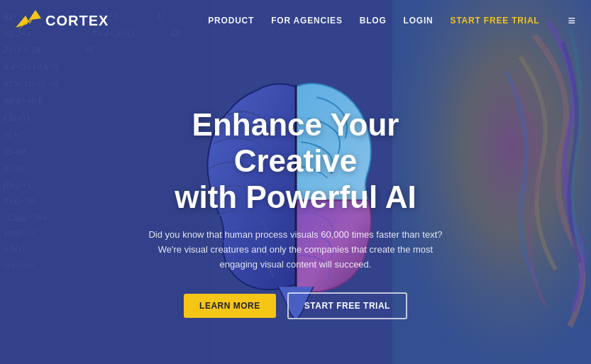  Describe the element at coordinates (28, 21) in the screenshot. I see `logo-icon` at that location.